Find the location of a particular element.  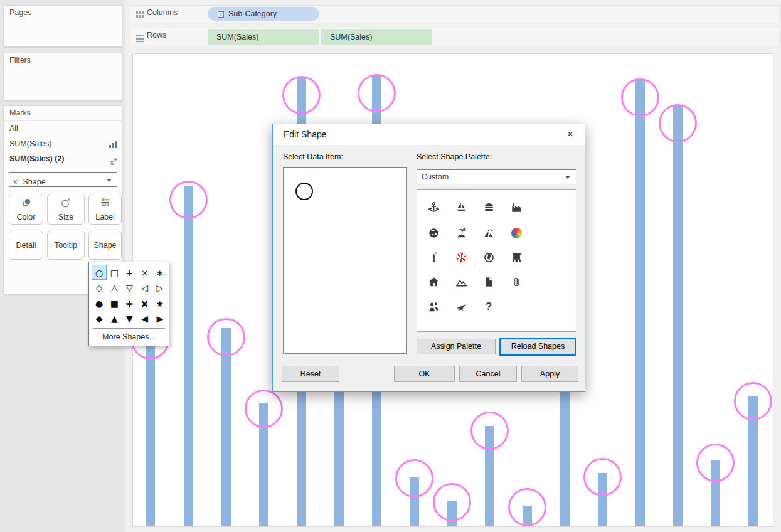

shape-option-circle-filled: ● is located at coordinates (99, 303).